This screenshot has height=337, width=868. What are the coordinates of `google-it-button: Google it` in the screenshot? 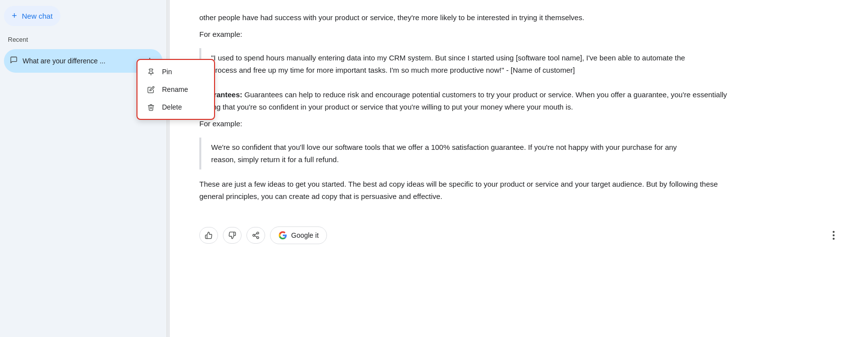 It's located at (298, 235).